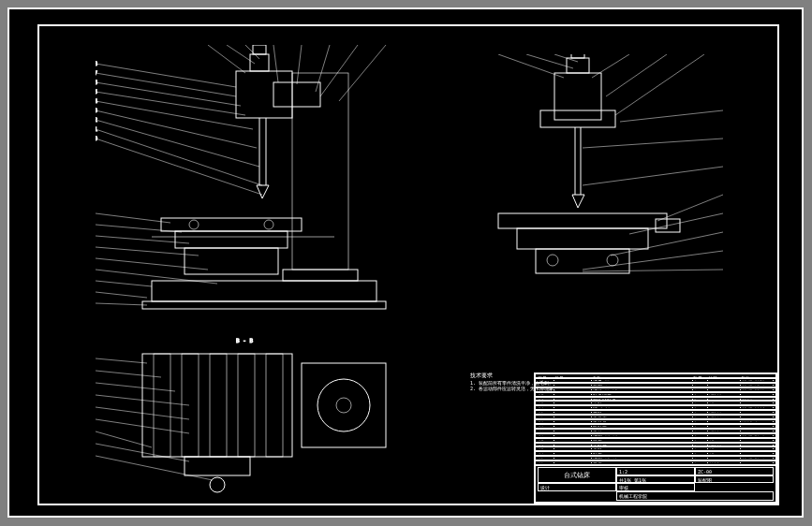 The image size is (812, 526). I want to click on drawing-no: ZC-00, so click(734, 472).